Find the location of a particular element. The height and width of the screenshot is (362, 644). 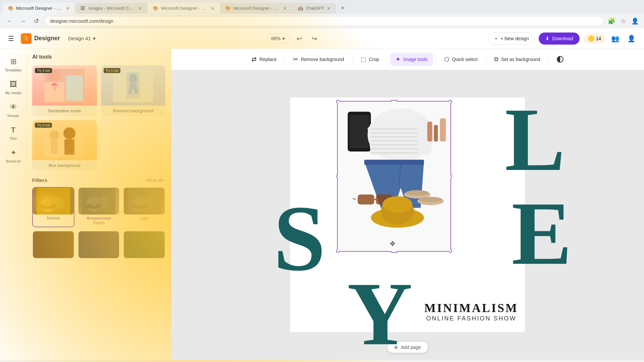

design-bottom-text: MINIMALISM ONLINE FASHION SHOW is located at coordinates (471, 312).